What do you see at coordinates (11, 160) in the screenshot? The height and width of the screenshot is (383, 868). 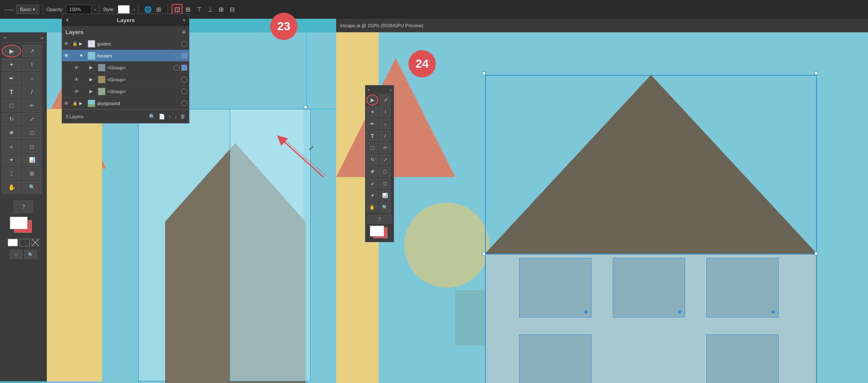 I see `eyedropper-btn: ✦` at bounding box center [11, 160].